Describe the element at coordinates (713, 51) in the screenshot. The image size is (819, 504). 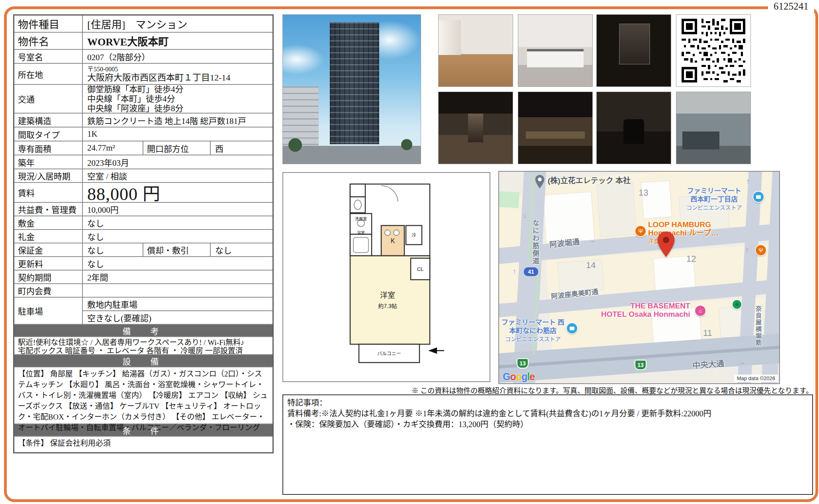
I see `qr-code` at that location.